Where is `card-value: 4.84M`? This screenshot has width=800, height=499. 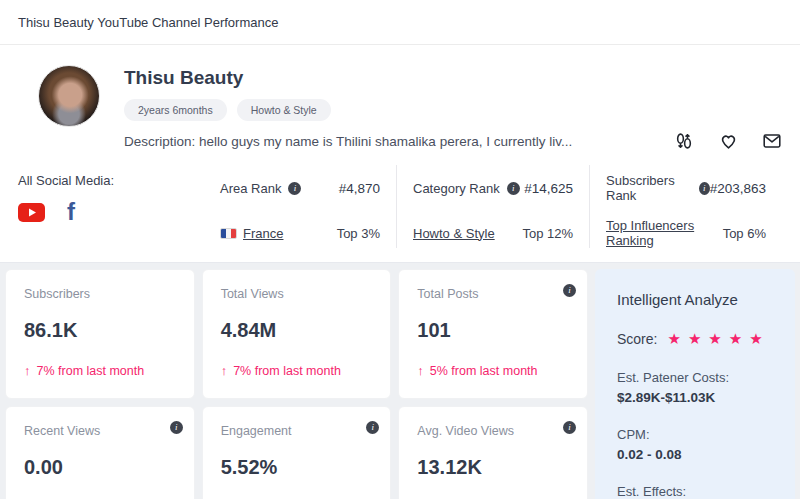 card-value: 4.84M is located at coordinates (297, 330).